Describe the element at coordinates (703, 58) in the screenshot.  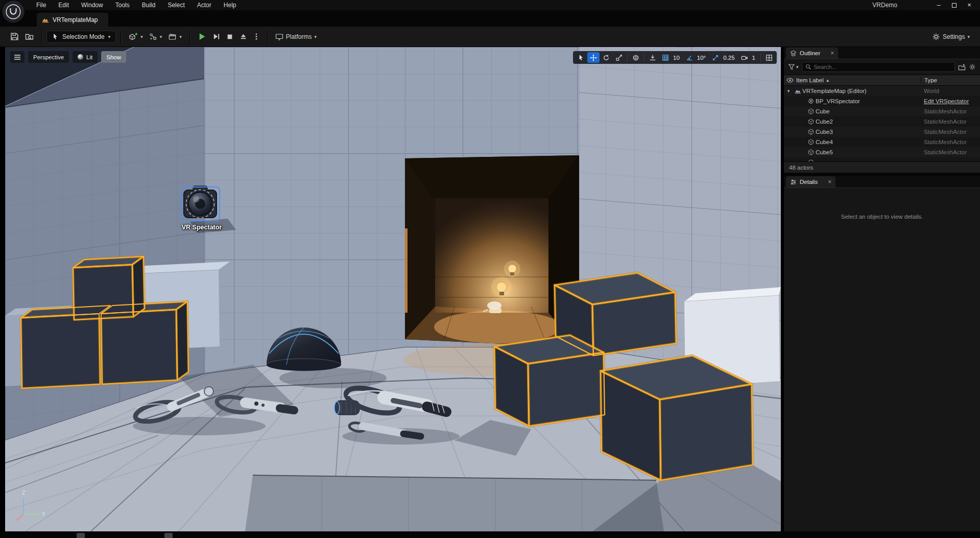
I see `rotation-snap-value: 10°` at that location.